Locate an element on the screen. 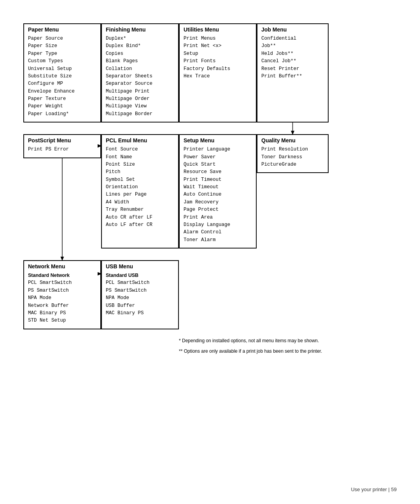  quality-menu-list: Print Resolution Toner Darkness PictureG… is located at coordinates (292, 157).